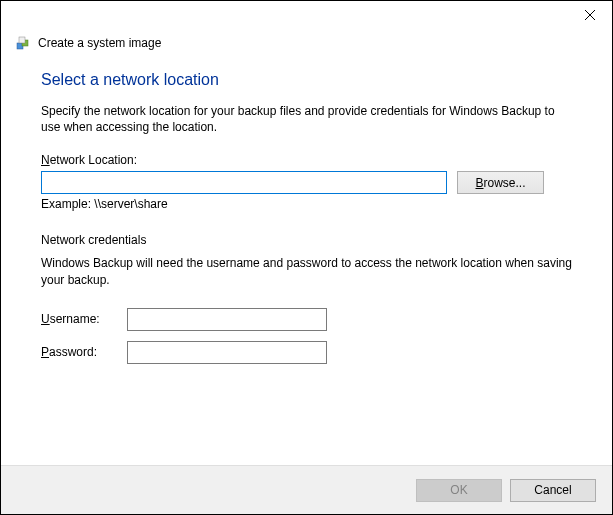  What do you see at coordinates (306, 80) in the screenshot?
I see `page-heading: Select a network location` at bounding box center [306, 80].